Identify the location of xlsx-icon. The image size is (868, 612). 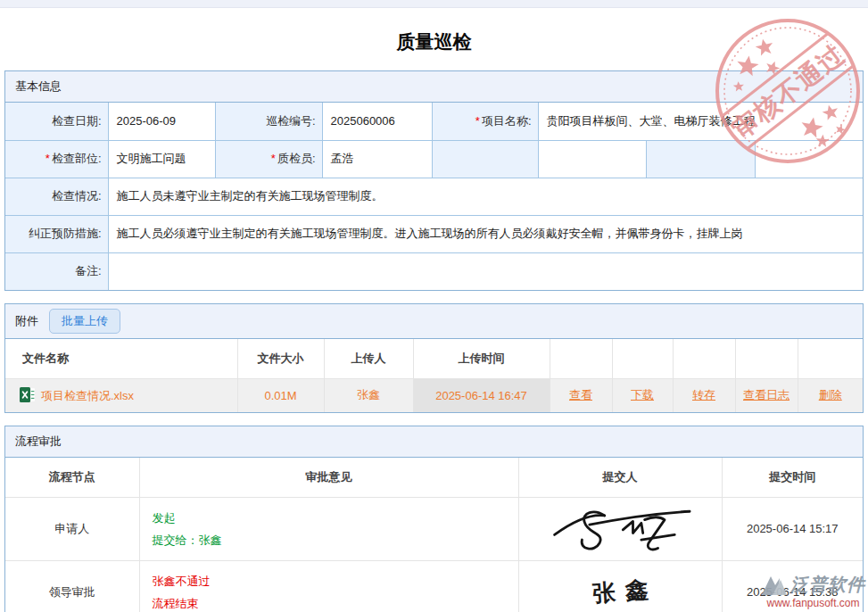
(27, 394).